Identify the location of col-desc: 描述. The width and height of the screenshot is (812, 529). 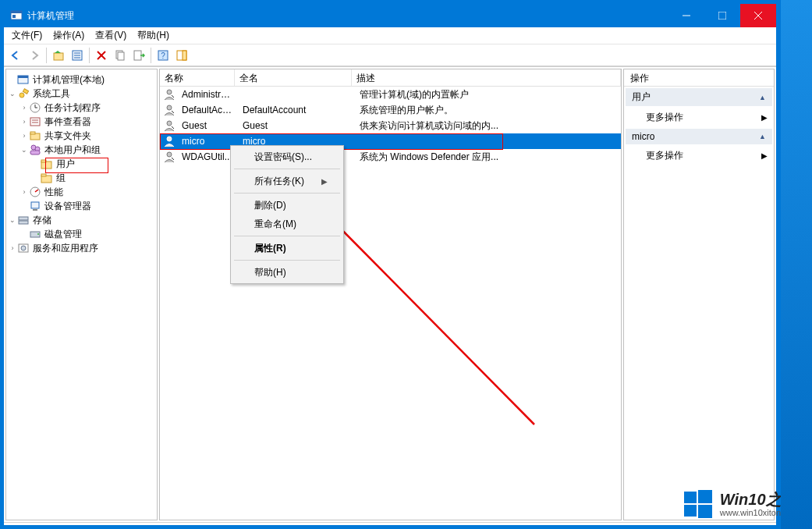
(487, 78).